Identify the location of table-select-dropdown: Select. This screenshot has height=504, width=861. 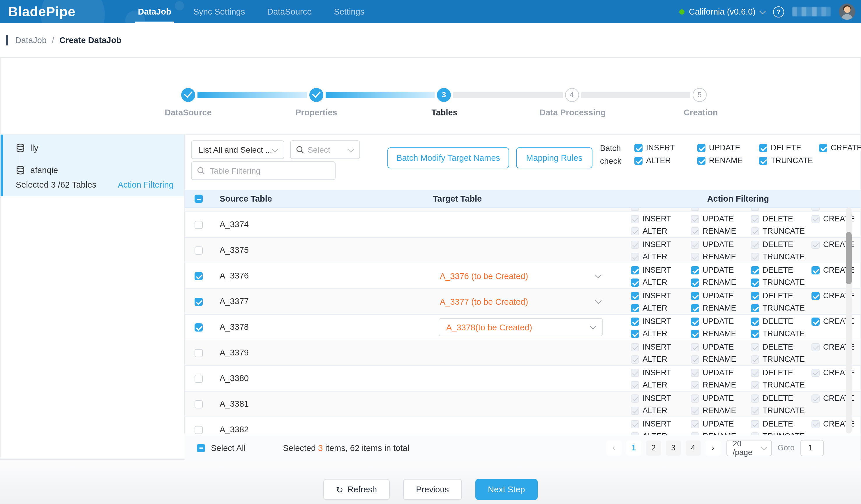
(325, 150).